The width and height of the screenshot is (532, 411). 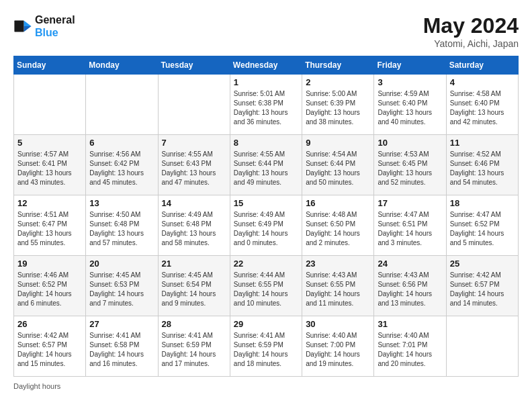 What do you see at coordinates (482, 82) in the screenshot?
I see `day-number: 4` at bounding box center [482, 82].